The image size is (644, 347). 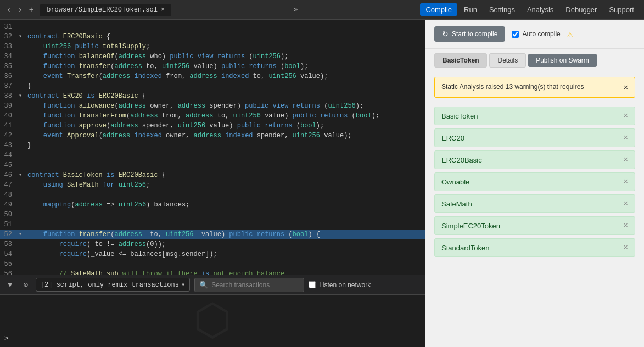 I want to click on code-line-45: 45, so click(x=212, y=165).